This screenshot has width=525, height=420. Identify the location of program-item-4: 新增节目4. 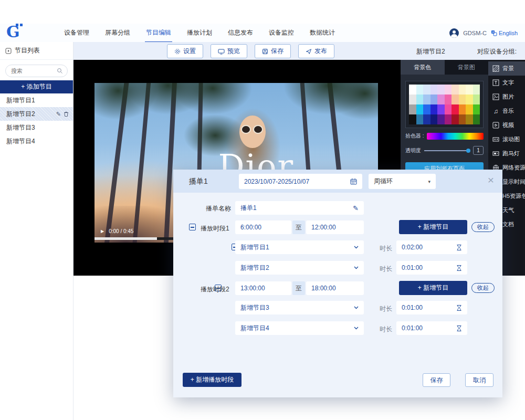
(37, 141).